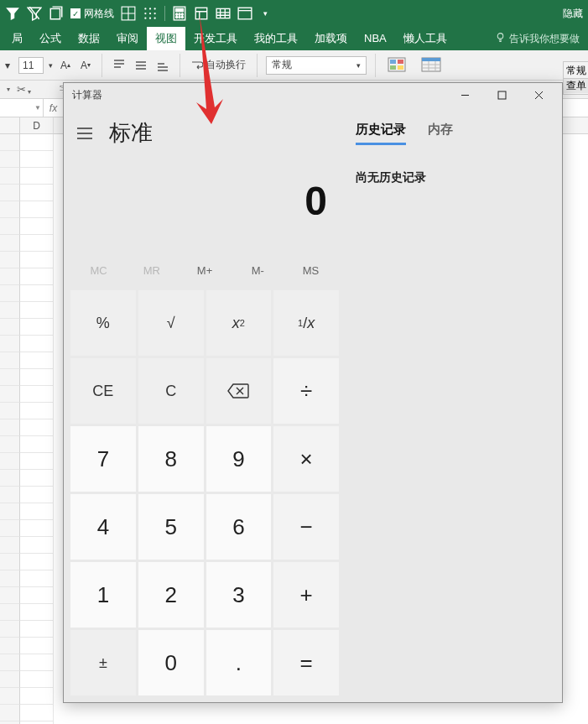 The width and height of the screenshot is (588, 724). What do you see at coordinates (330, 39) in the screenshot?
I see `tab-addins: 加载项` at bounding box center [330, 39].